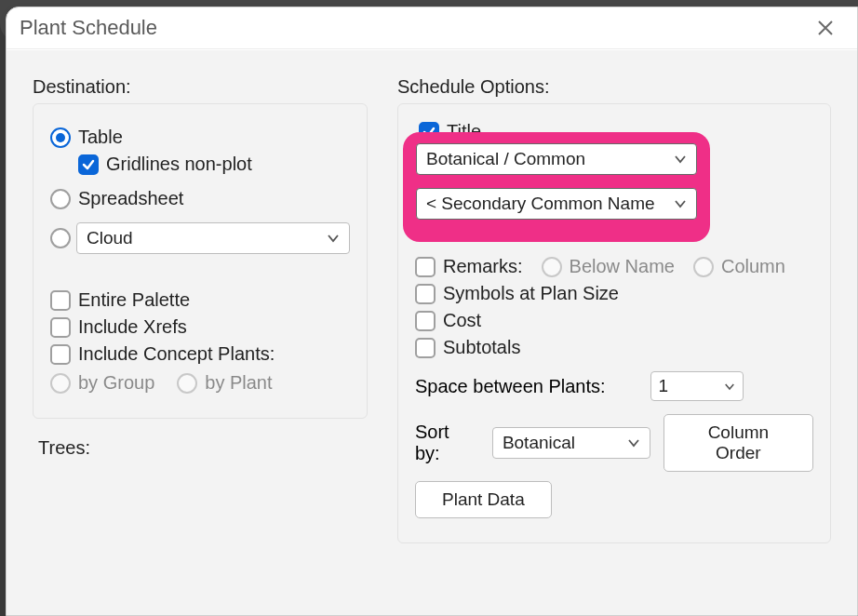 This screenshot has width=858, height=616. What do you see at coordinates (214, 164) in the screenshot?
I see `checkbox-gridlines: Gridlines non-plot` at bounding box center [214, 164].